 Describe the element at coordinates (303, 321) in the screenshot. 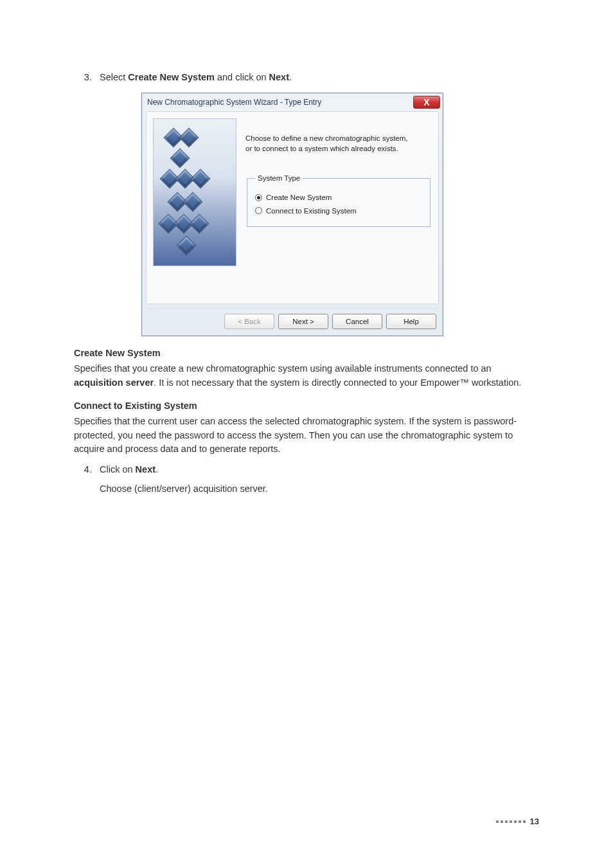

I see `next-button: Next >` at that location.